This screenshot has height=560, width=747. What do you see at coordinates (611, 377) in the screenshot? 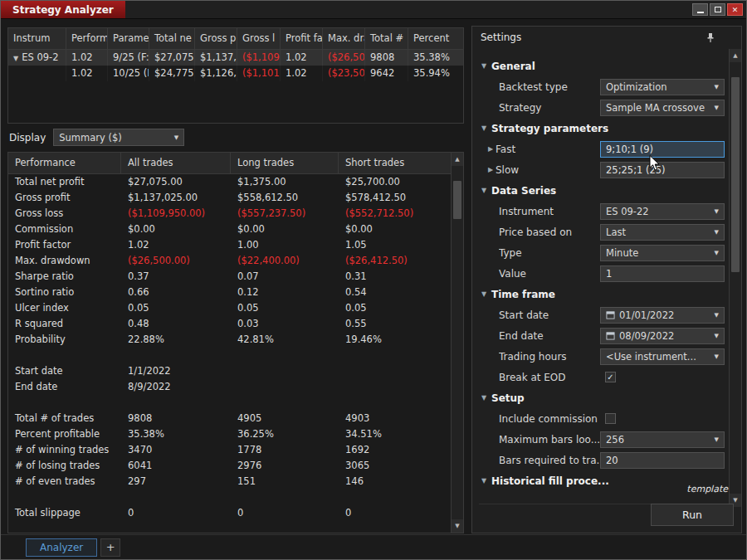
I see `break-at-eod-checkbox: ✓` at bounding box center [611, 377].